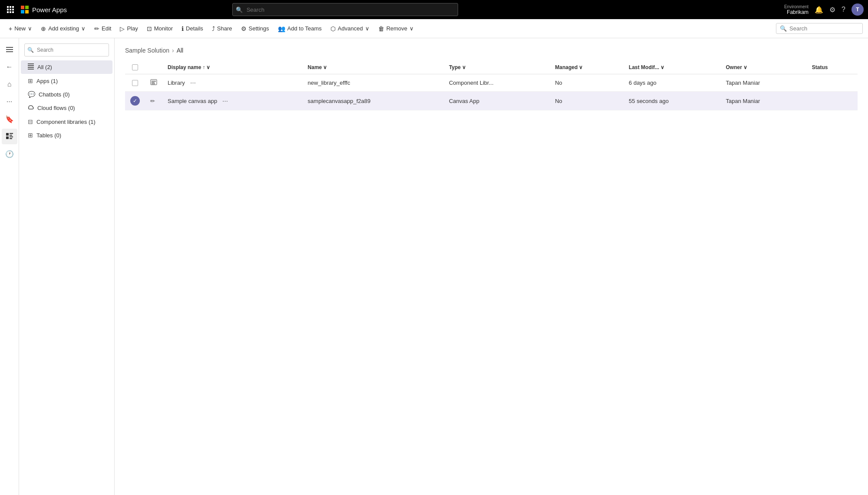  I want to click on settings-icon: ⚙, so click(832, 10).